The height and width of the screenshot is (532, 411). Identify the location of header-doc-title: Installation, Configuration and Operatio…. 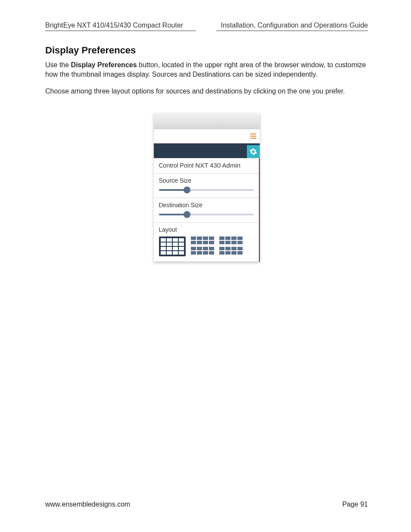
(292, 26).